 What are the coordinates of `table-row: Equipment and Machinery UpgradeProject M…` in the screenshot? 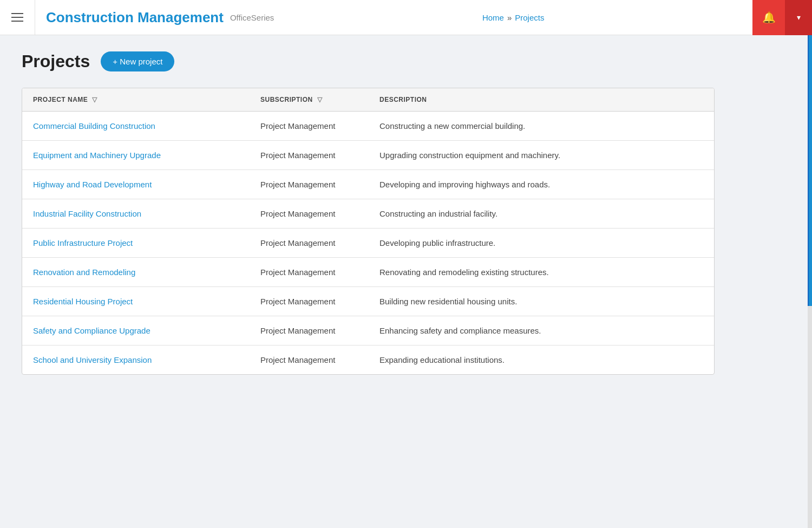 It's located at (368, 155).